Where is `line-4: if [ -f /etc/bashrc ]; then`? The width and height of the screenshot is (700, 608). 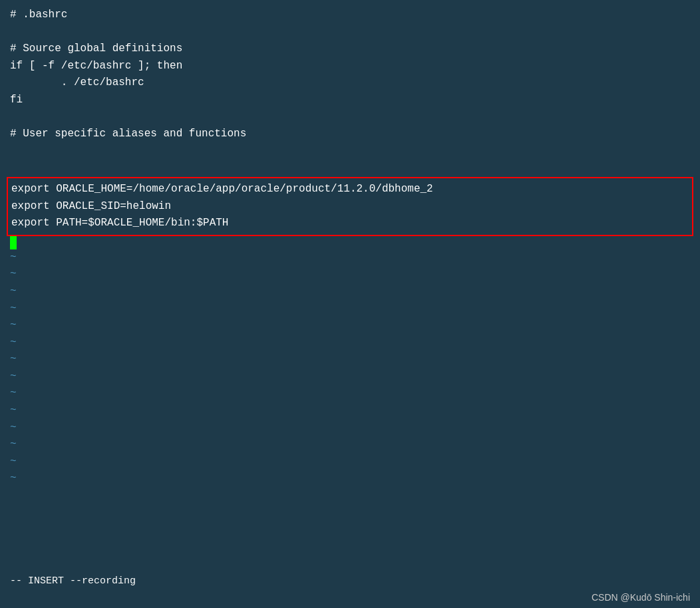
line-4: if [ -f /etc/bashrc ]; then is located at coordinates (350, 67).